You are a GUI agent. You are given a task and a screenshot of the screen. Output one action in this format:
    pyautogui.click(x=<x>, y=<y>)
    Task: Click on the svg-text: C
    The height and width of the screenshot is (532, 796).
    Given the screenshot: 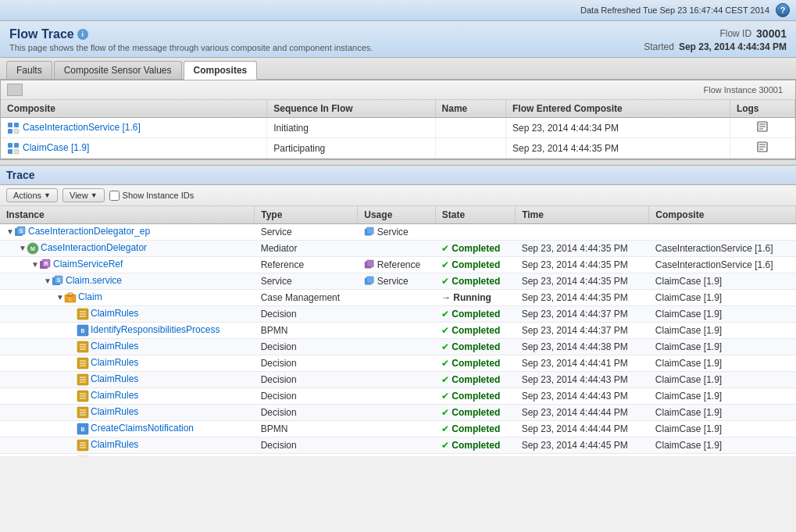 What is the action you would take?
    pyautogui.click(x=70, y=299)
    